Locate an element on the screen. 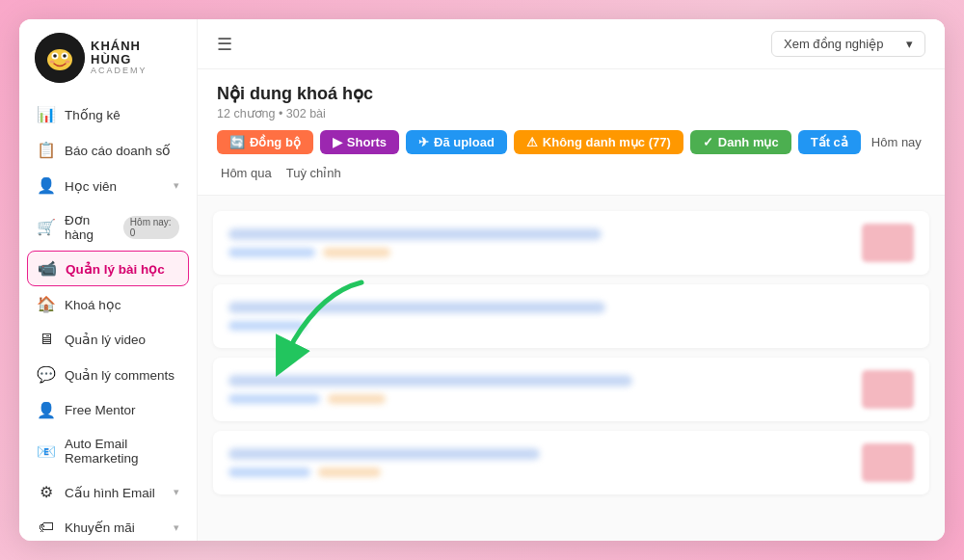 This screenshot has height=560, width=964. sidebar-item-donhang: 🛒Đơn hàngHôm nay: 0 is located at coordinates (108, 227).